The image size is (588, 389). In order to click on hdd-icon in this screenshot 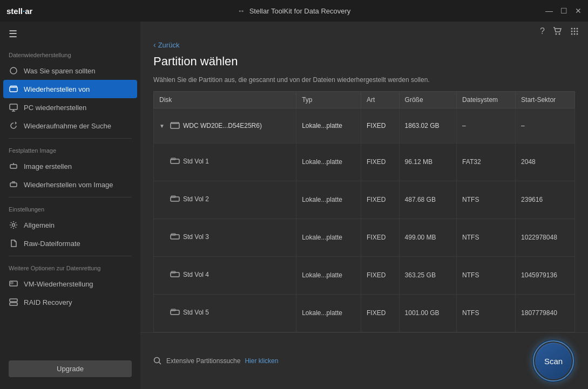, I will do `click(13, 89)`.